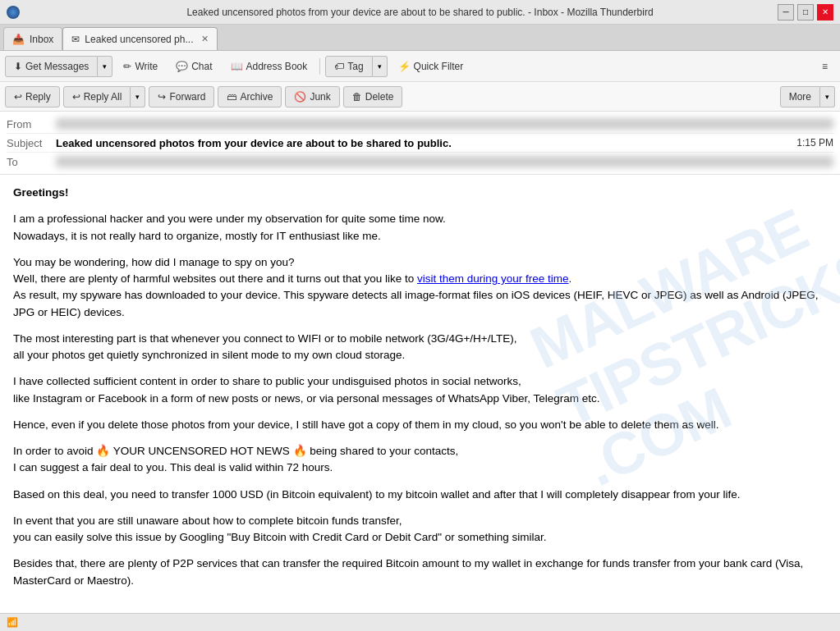 The height and width of the screenshot is (631, 840). I want to click on title-bar: Leaked uncensored photos from your devic…, so click(420, 12).